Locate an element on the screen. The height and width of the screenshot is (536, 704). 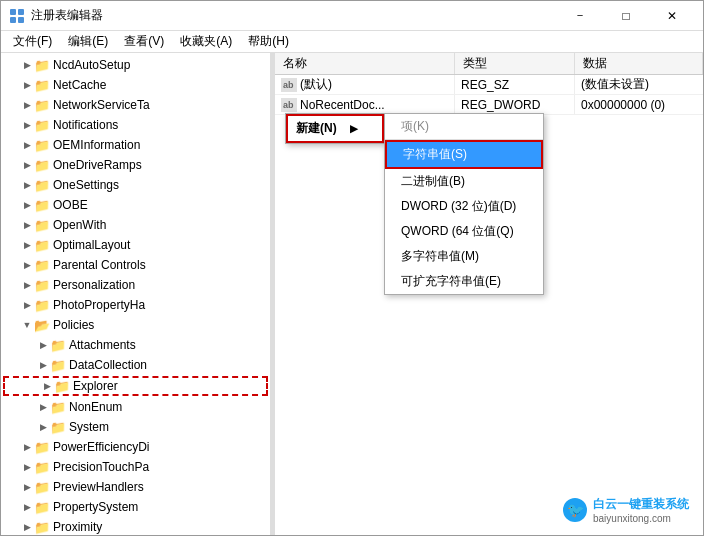
tree-label: System is located at coordinates (89, 427).